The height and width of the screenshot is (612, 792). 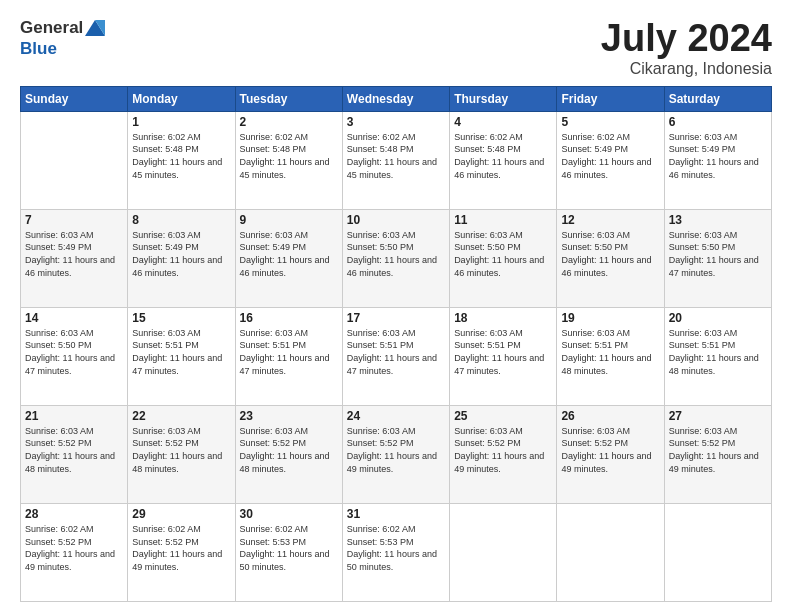 I want to click on calendar-header-saturday: Saturday, so click(x=718, y=98).